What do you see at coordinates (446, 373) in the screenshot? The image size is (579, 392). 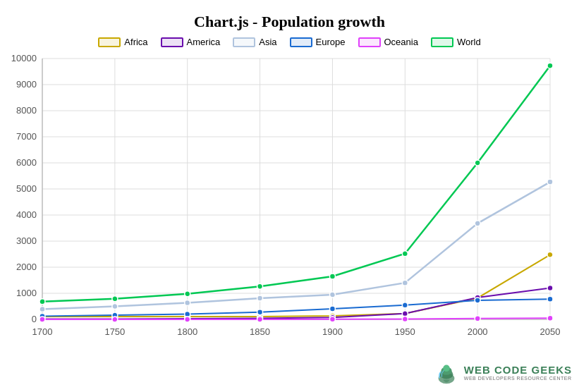 I see `watermark-icon` at bounding box center [446, 373].